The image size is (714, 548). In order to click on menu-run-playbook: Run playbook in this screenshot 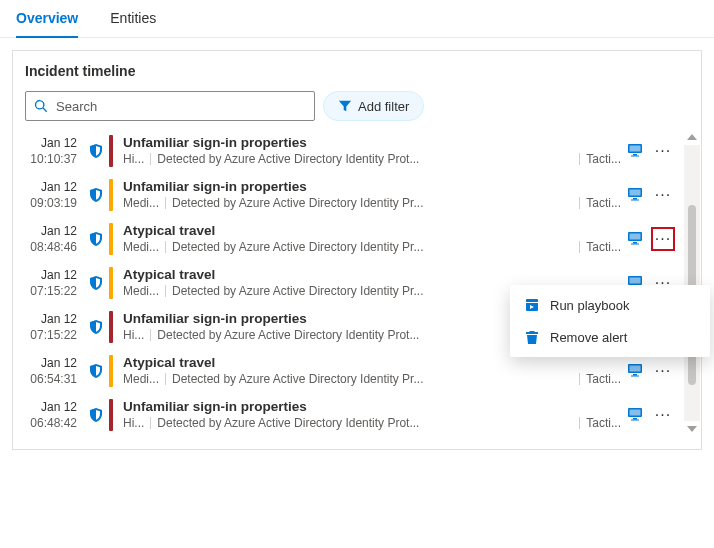, I will do `click(610, 305)`.